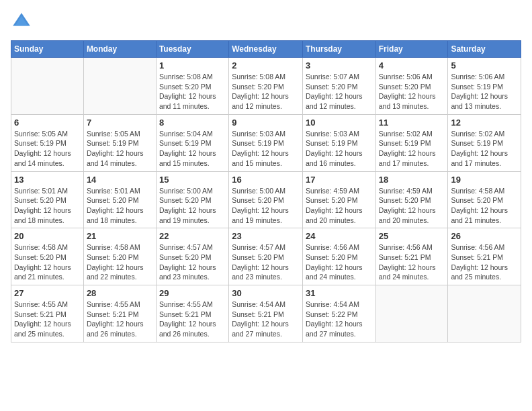 The image size is (532, 411). Describe the element at coordinates (412, 236) in the screenshot. I see `day-number: 25` at that location.